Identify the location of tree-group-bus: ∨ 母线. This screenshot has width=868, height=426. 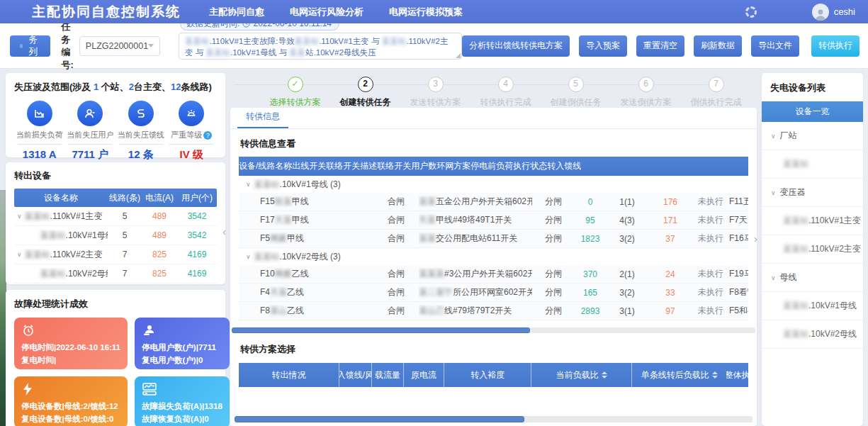
(812, 278).